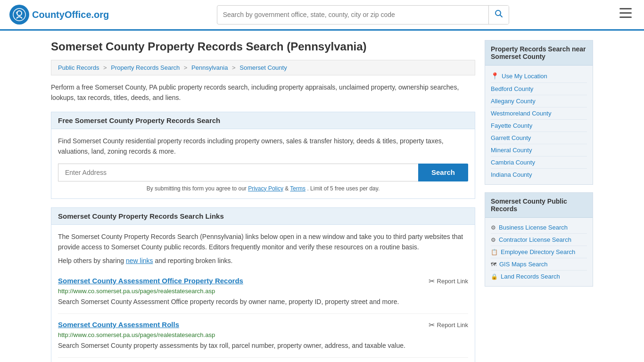 The width and height of the screenshot is (644, 362). I want to click on sidebar-link-garrett: Garrett County, so click(539, 138).